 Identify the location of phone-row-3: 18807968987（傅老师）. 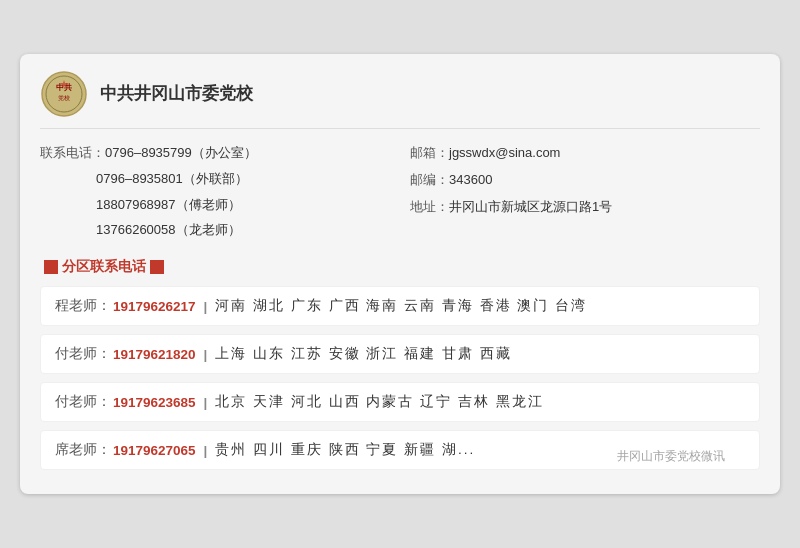
(215, 206).